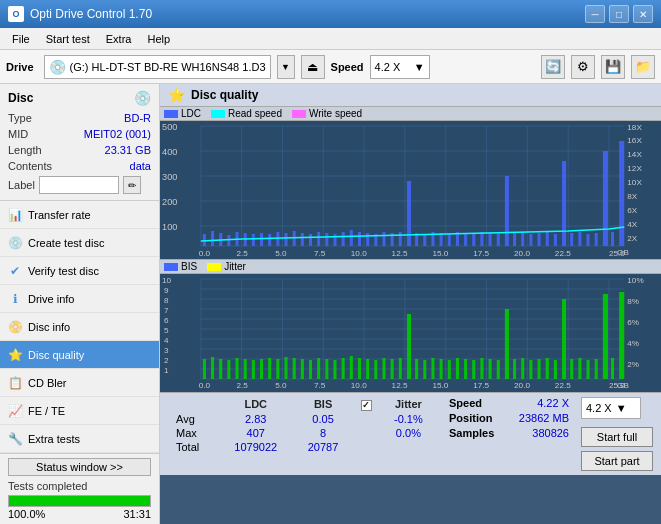 Image resolution: width=661 pixels, height=524 pixels. Describe the element at coordinates (80, 142) in the screenshot. I see `disc-panel: Disc 💿 Type BD-R MID MEIT02 (001) Length…` at that location.